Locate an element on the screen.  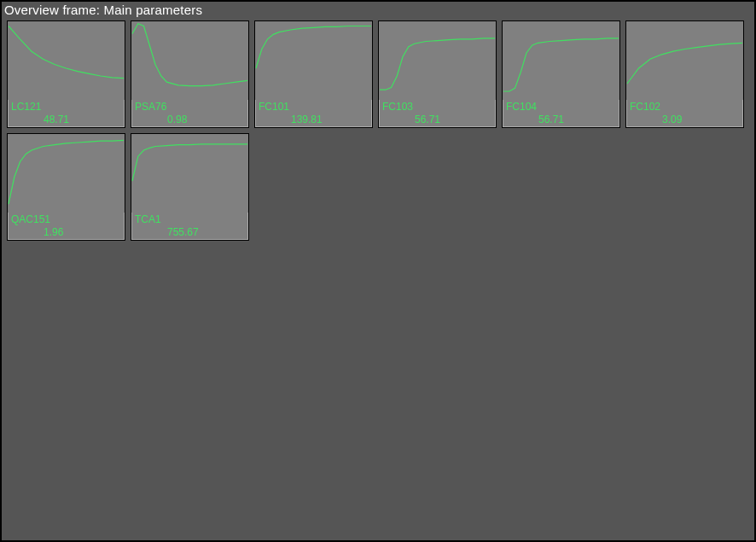
tile-value: 1.96 is located at coordinates (67, 232).